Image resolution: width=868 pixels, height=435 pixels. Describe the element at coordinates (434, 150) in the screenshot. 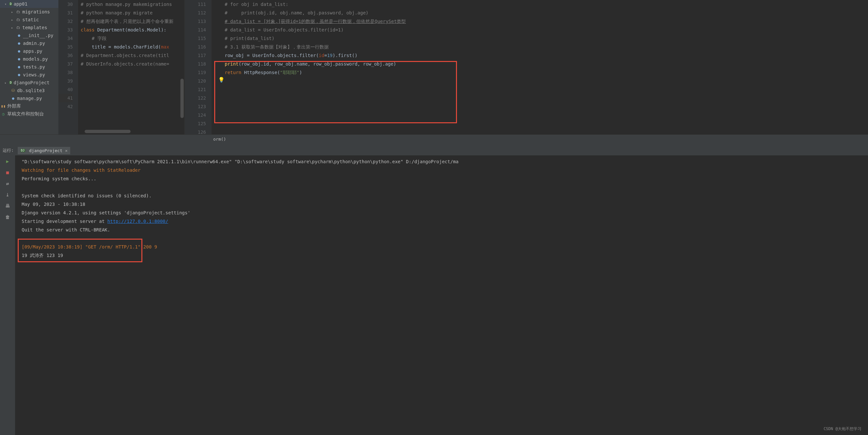

I see `run-tab-bar: 运行: DJ djangoProject×` at that location.